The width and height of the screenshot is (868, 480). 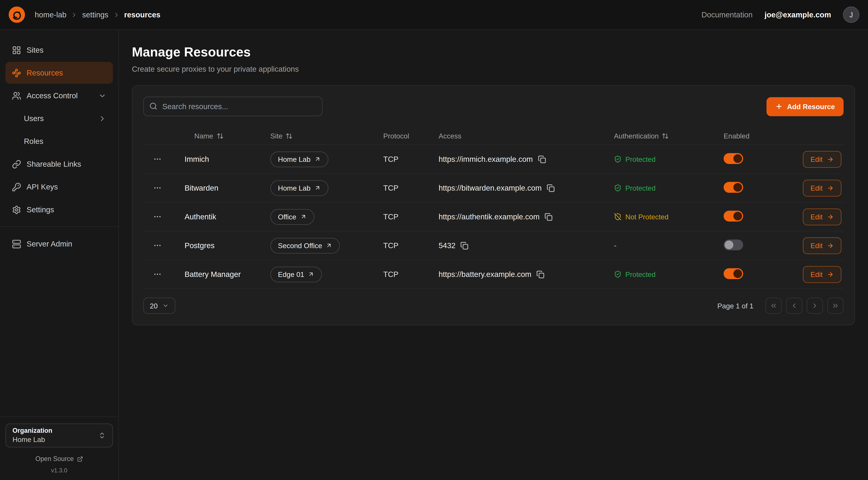 I want to click on open-source-label: Open Source, so click(x=55, y=459).